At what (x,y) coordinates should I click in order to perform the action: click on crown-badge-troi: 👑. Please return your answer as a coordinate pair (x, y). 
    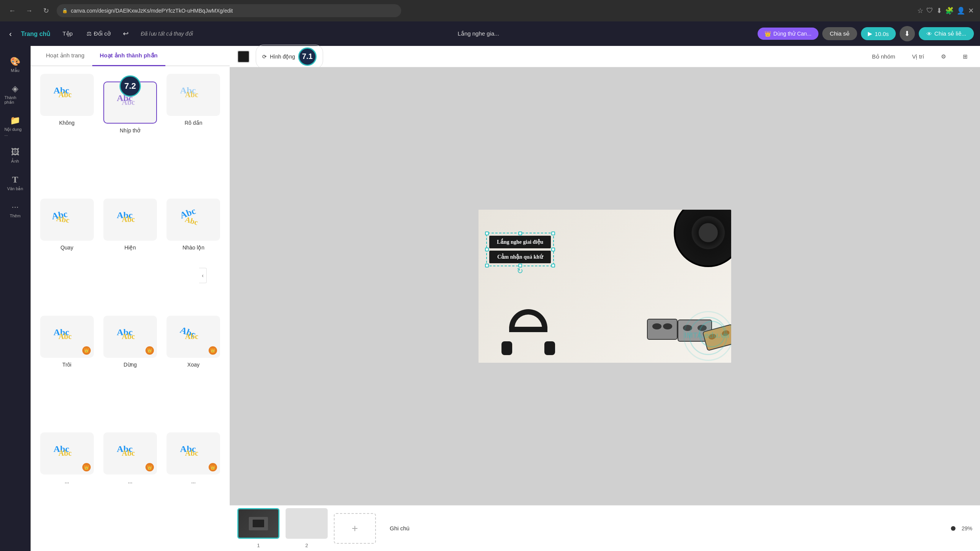
    Looking at the image, I should click on (87, 350).